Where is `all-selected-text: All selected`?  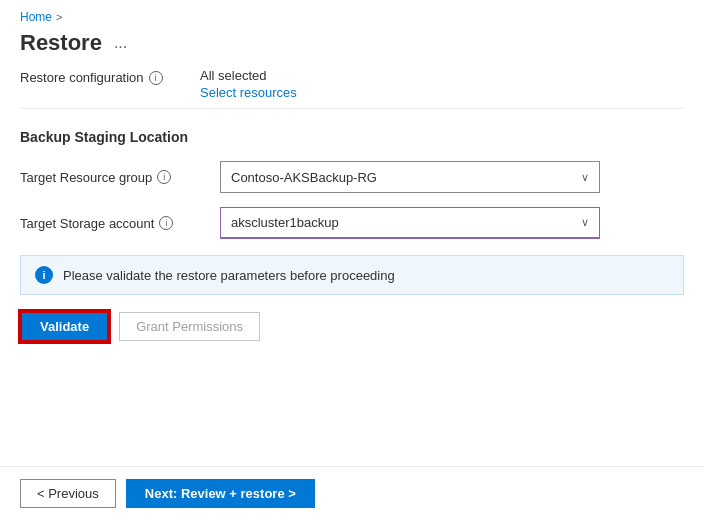 all-selected-text: All selected is located at coordinates (248, 76).